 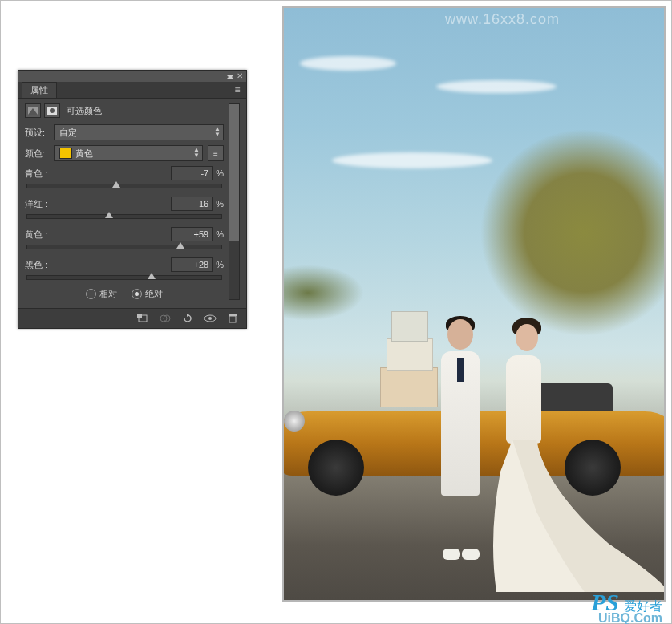 What do you see at coordinates (216, 153) in the screenshot?
I see `colors-menu-icon: ≡` at bounding box center [216, 153].